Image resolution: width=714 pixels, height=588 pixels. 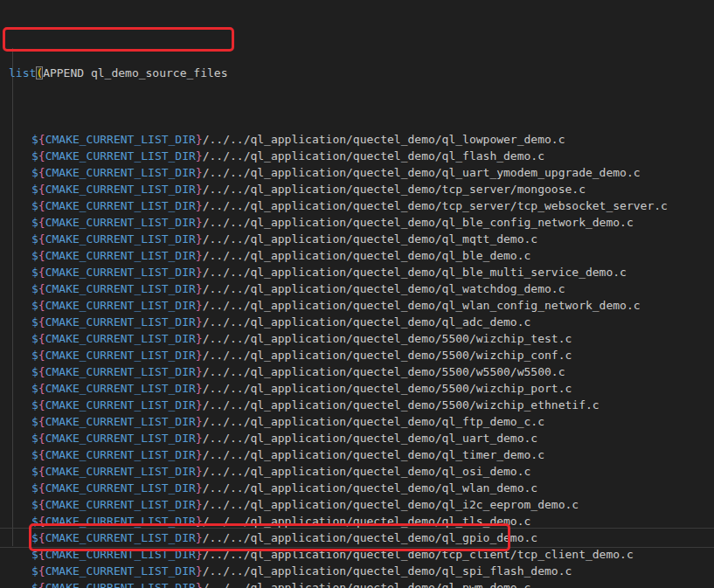 What do you see at coordinates (39, 73) in the screenshot?
I see `open-paren: (` at bounding box center [39, 73].